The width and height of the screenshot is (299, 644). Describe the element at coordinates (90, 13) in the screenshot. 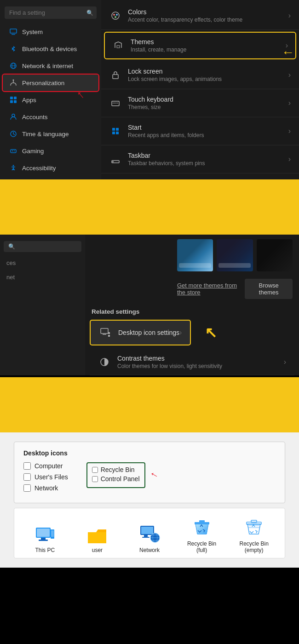

I see `search-icon: 🔍` at that location.